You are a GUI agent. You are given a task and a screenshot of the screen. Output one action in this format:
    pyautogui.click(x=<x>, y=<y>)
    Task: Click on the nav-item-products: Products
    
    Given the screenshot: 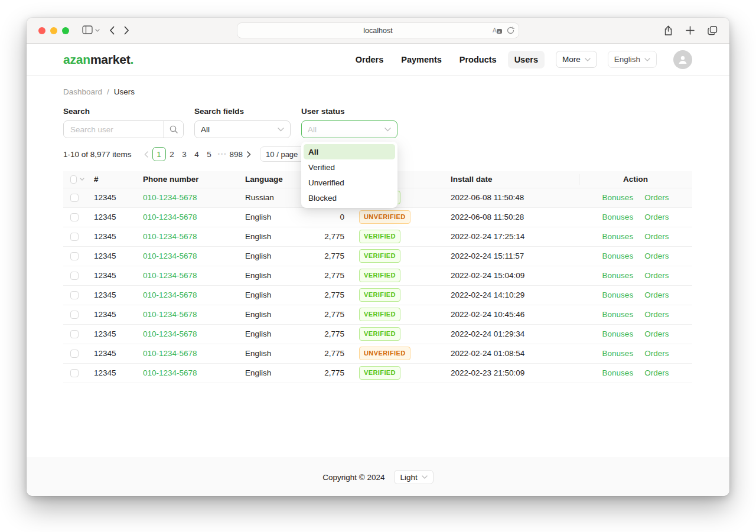 What is the action you would take?
    pyautogui.click(x=478, y=60)
    